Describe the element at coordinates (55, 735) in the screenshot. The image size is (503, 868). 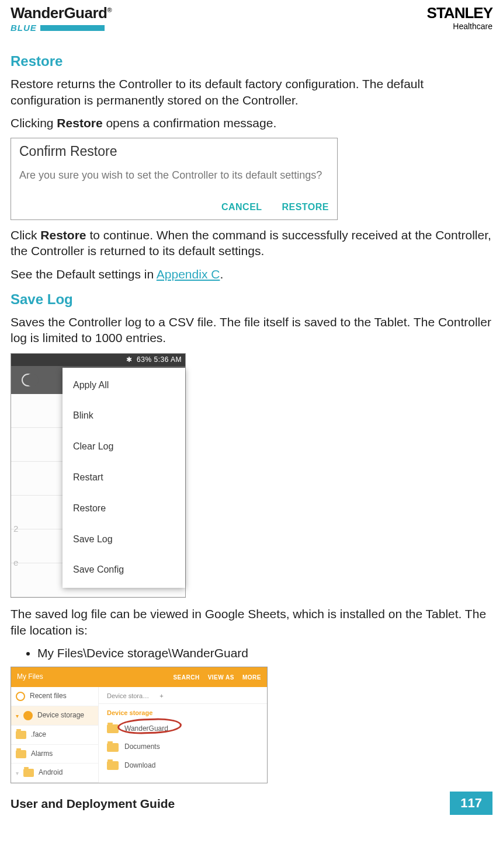
I see `sidebar-folder-face: .face` at that location.